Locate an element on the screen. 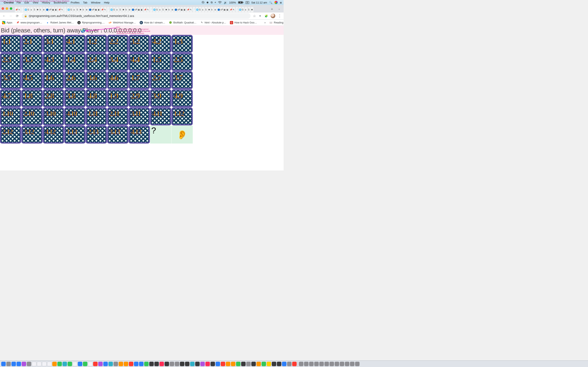  memory-card: 1.7 is located at coordinates (139, 80).